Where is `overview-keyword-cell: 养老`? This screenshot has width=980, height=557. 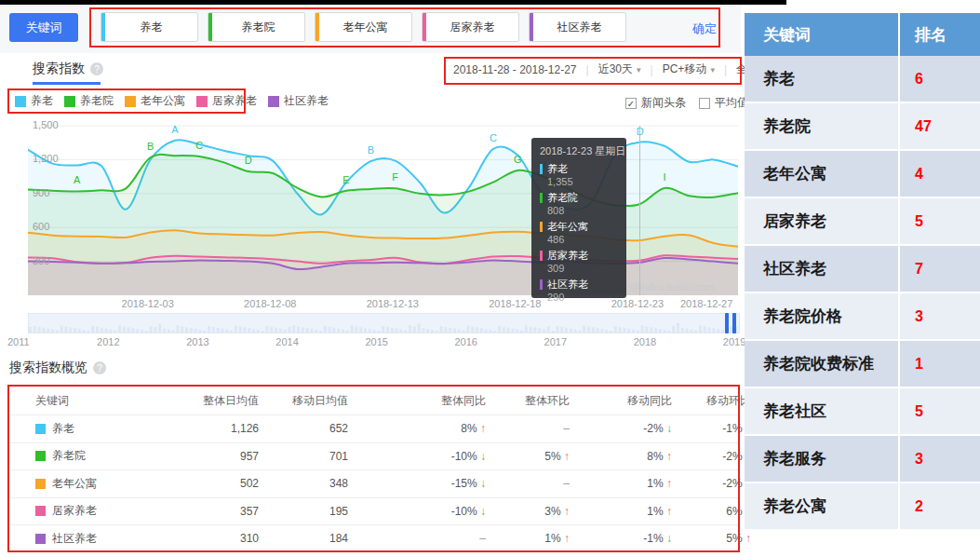
overview-keyword-cell: 养老 is located at coordinates (114, 428).